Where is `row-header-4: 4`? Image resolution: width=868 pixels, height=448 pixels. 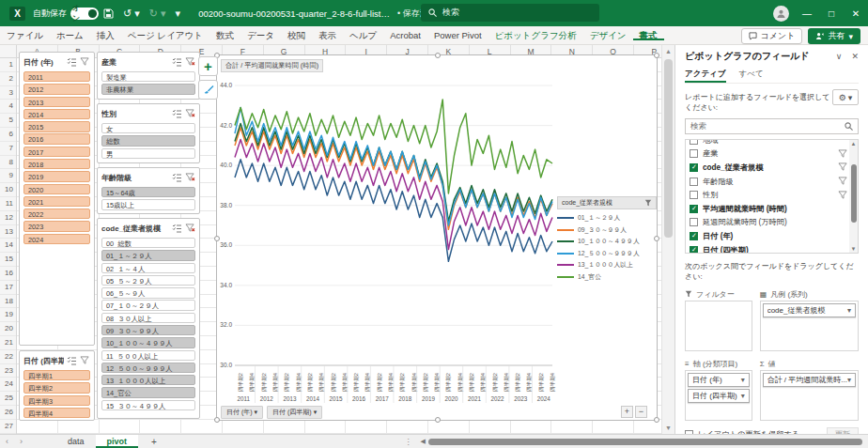
row-header-4: 4 is located at coordinates (8, 107).